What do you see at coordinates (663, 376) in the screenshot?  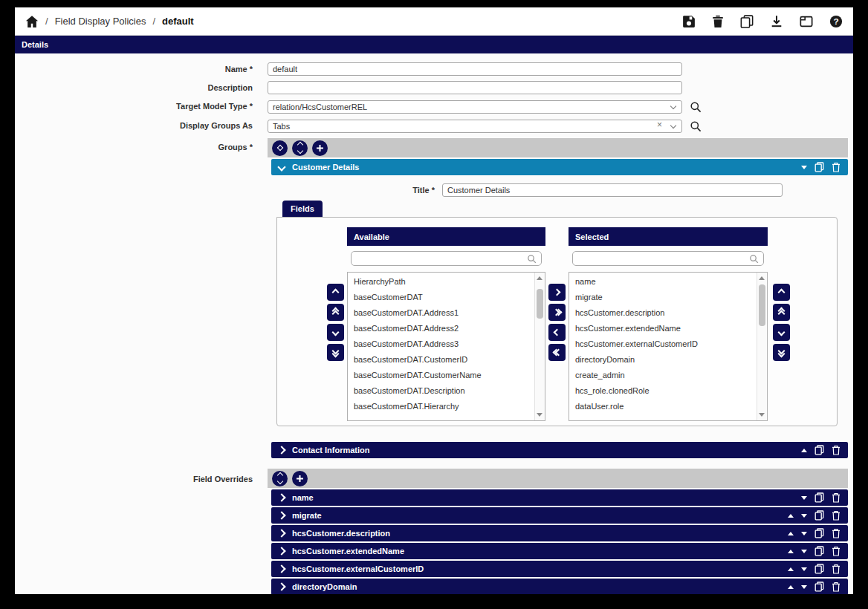 I see `list-item: create_admin` at bounding box center [663, 376].